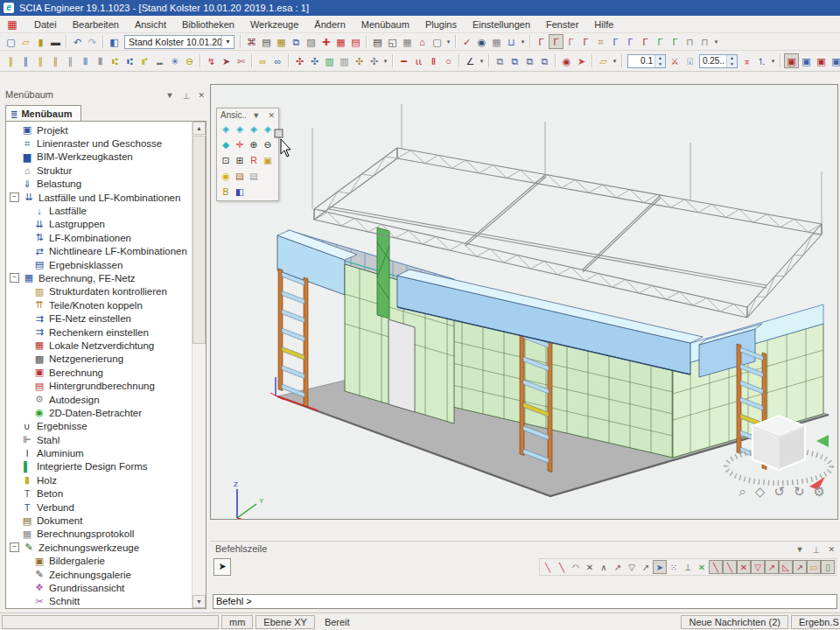 This screenshot has width=840, height=630. I want to click on snap-vec-2-icon: ◺, so click(786, 567).